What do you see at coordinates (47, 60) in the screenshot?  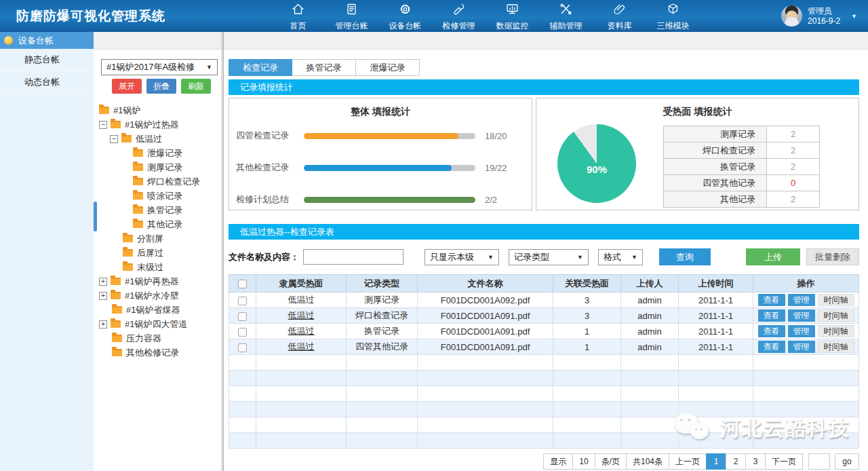 I see `sidebar-item-0: 静态台帐` at bounding box center [47, 60].